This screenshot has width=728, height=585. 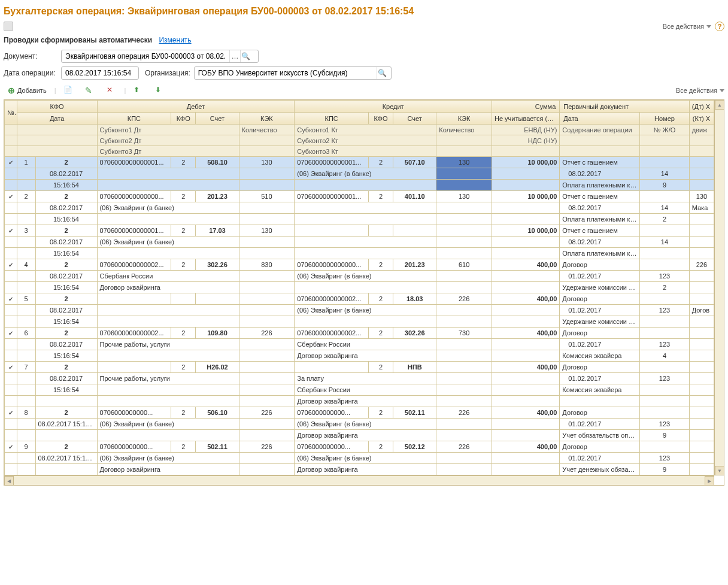 What do you see at coordinates (526, 119) in the screenshot?
I see `col-notcounted: Не учитывается (Н...` at bounding box center [526, 119].